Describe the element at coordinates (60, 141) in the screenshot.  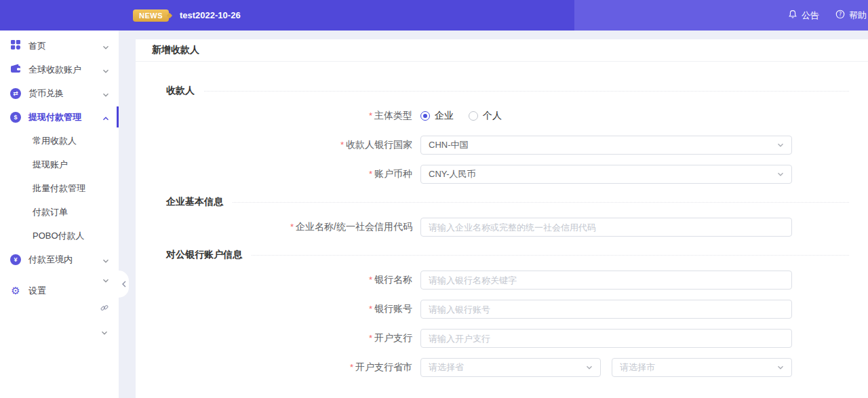
I see `sidebar-subitem-common-payees: 常用收款人` at that location.